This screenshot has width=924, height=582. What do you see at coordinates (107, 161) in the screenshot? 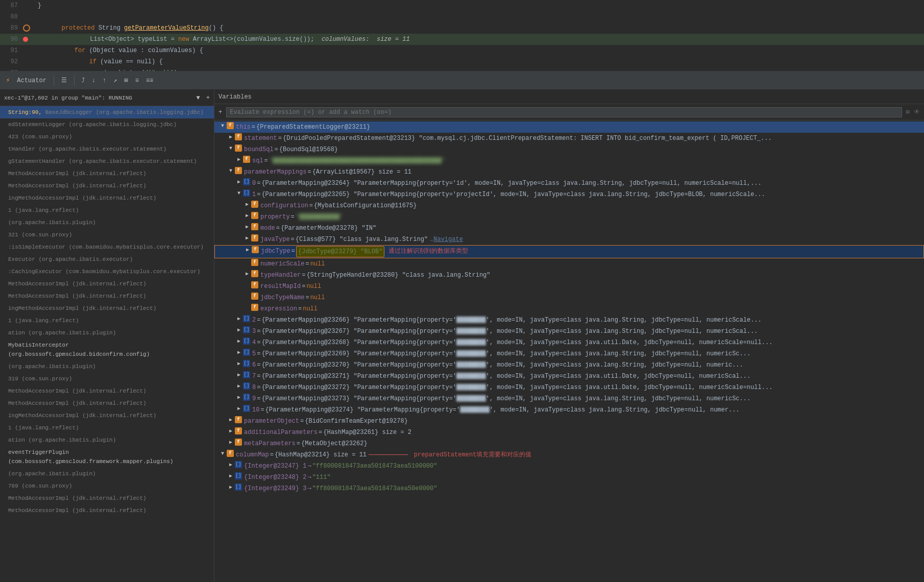
I see `frame-item: gStatementHandler (org.apache.ibatis.exe…` at bounding box center [107, 161].